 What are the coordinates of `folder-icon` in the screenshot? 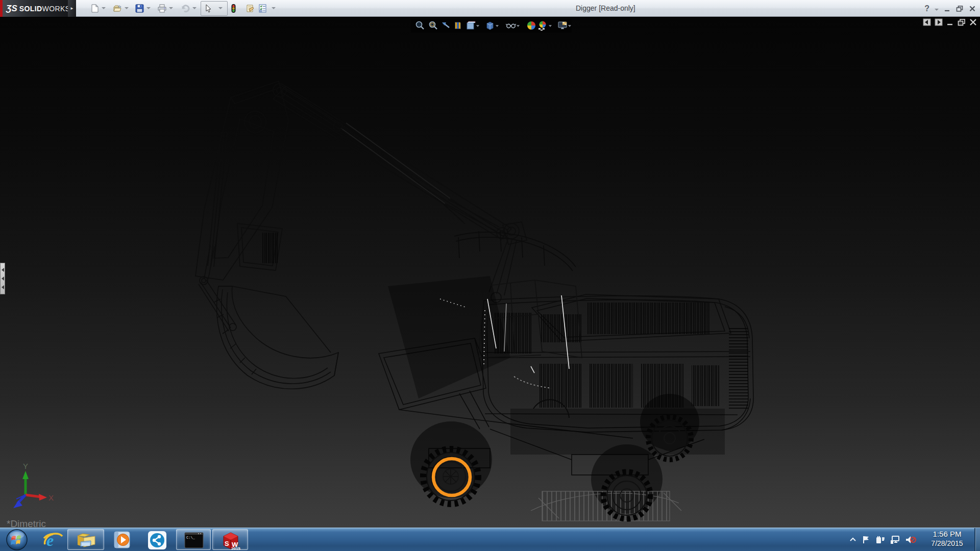 It's located at (86, 540).